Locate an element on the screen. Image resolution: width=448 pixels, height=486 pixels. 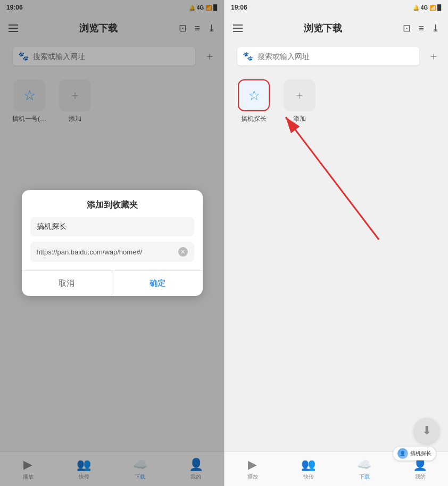
toolbar-title-right: 浏览下载 is located at coordinates (323, 28).